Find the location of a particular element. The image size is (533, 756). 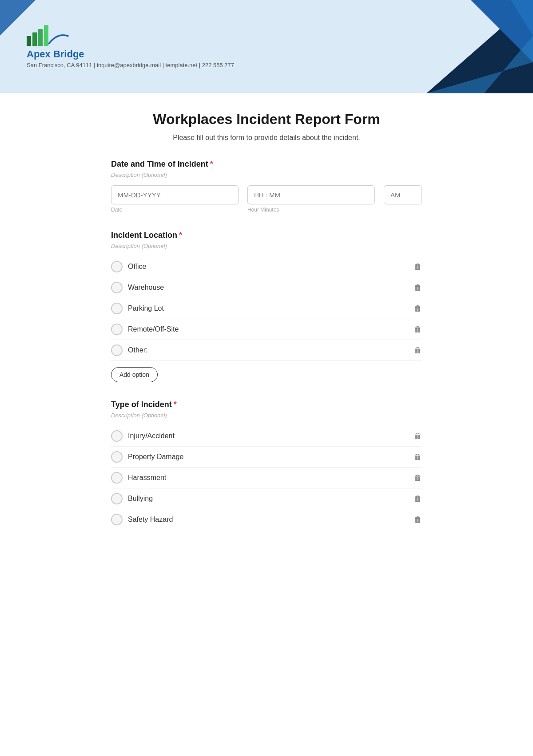

section-label-location: Incident Location* is located at coordinates (266, 236).